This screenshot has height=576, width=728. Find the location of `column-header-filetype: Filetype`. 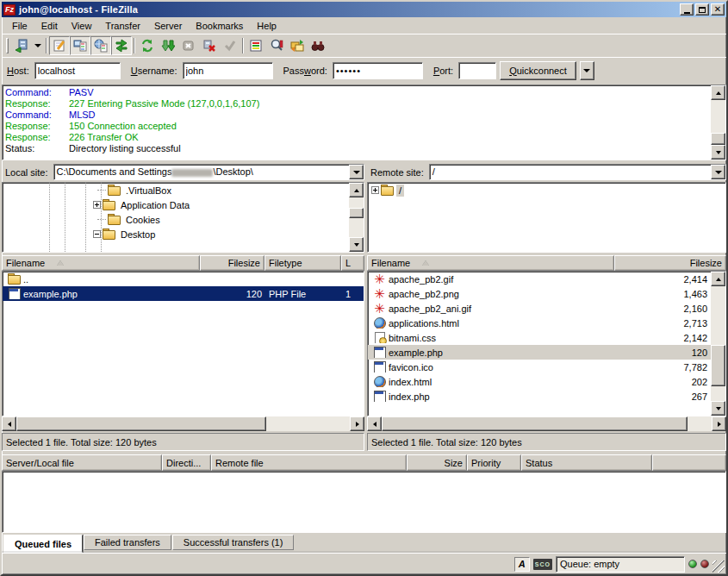

column-header-filetype: Filetype is located at coordinates (303, 263).